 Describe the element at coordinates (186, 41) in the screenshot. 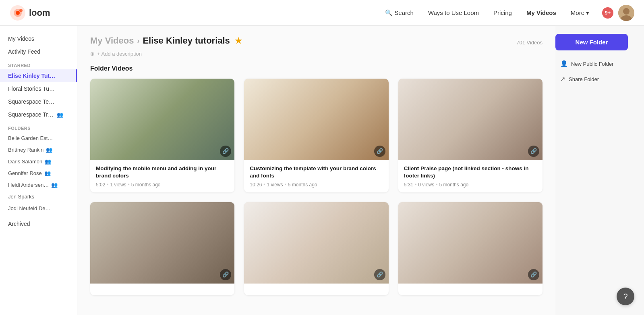

I see `breadcrumb-current: Elise Kinley tutorials` at that location.